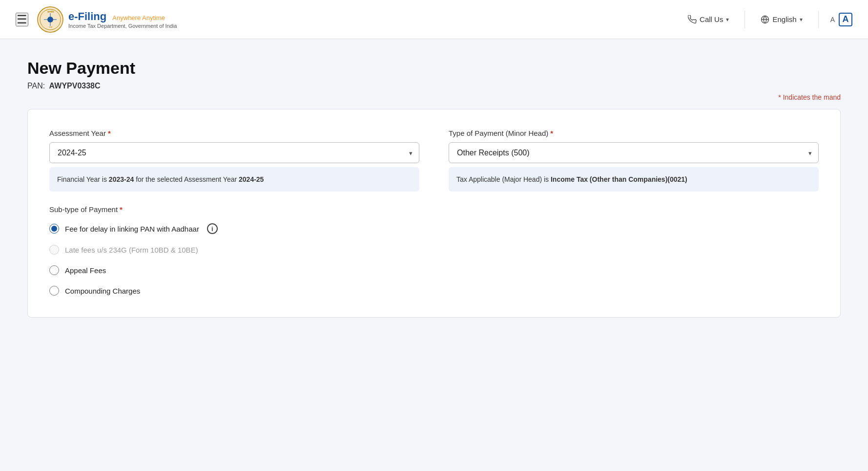 The image size is (868, 471). Describe the element at coordinates (784, 20) in the screenshot. I see `language-label: English` at that location.